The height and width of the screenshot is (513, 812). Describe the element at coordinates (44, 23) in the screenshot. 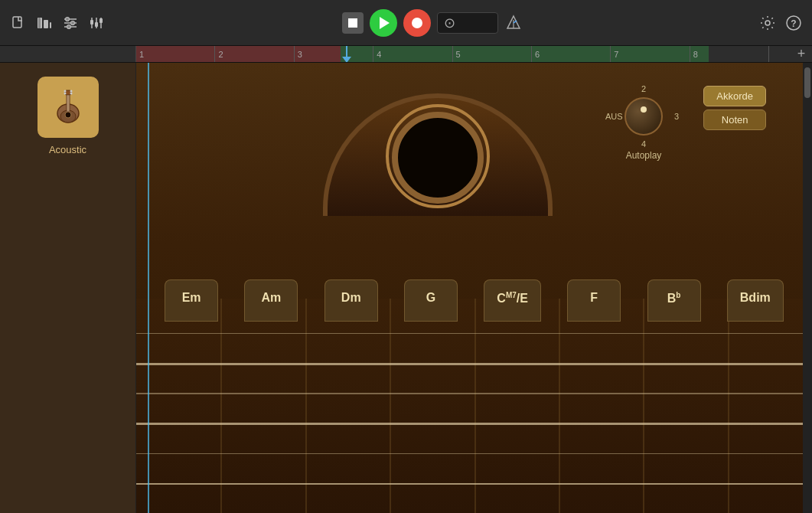

I see `loop-browser-icon` at that location.